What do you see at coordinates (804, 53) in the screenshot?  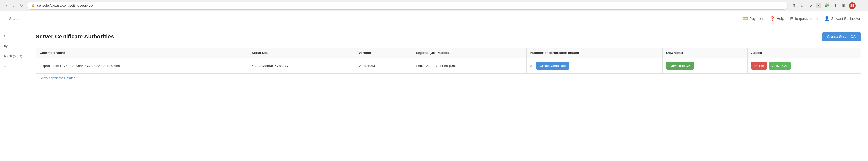 I see `col-action: Action` at bounding box center [804, 53].